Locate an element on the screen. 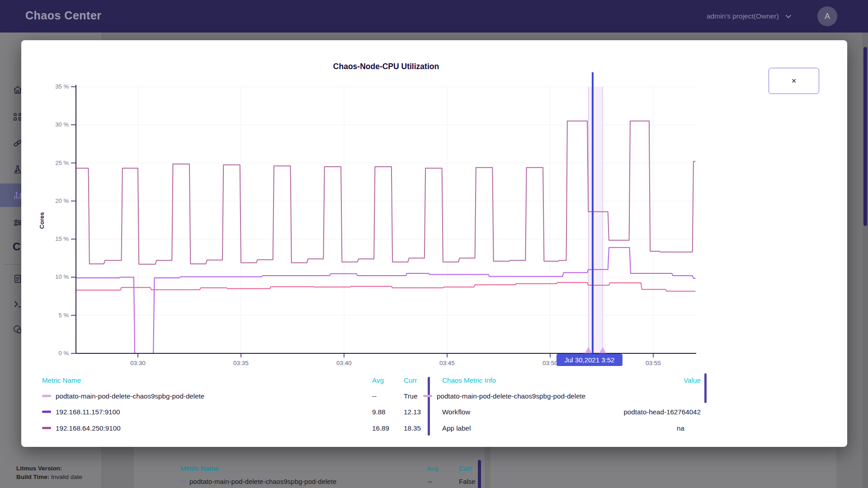  info-value-cell: na is located at coordinates (563, 428).